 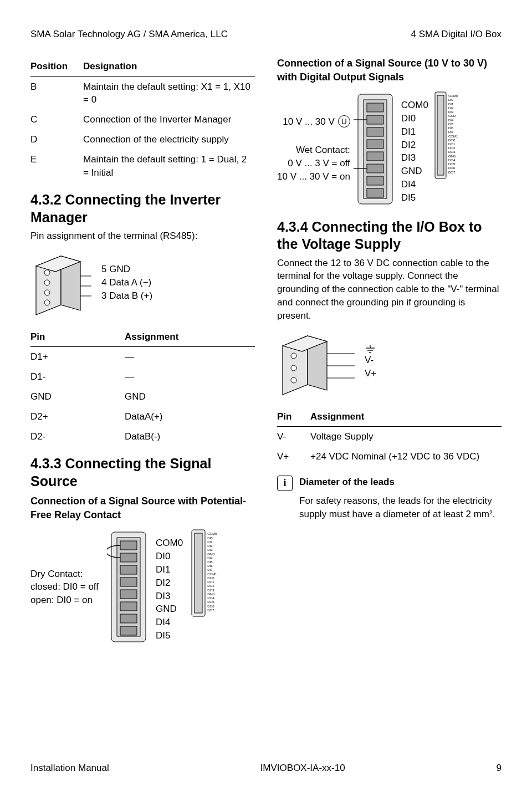 What do you see at coordinates (314, 177) in the screenshot?
I see `wet-line: 10 V ... 30 V = on` at bounding box center [314, 177].